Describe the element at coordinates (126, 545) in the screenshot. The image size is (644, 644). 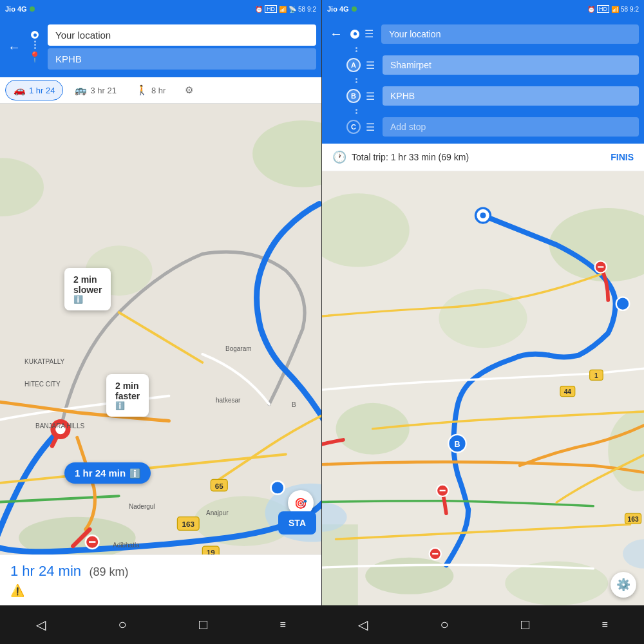
I see `label-adibhatla: Adibhatla` at that location.